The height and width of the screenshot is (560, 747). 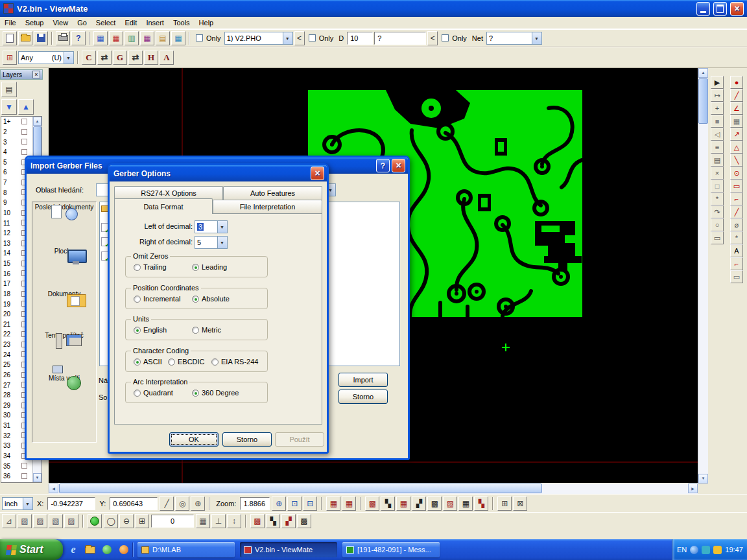 I want to click on place-desktop: Plocha, so click(x=64, y=251).